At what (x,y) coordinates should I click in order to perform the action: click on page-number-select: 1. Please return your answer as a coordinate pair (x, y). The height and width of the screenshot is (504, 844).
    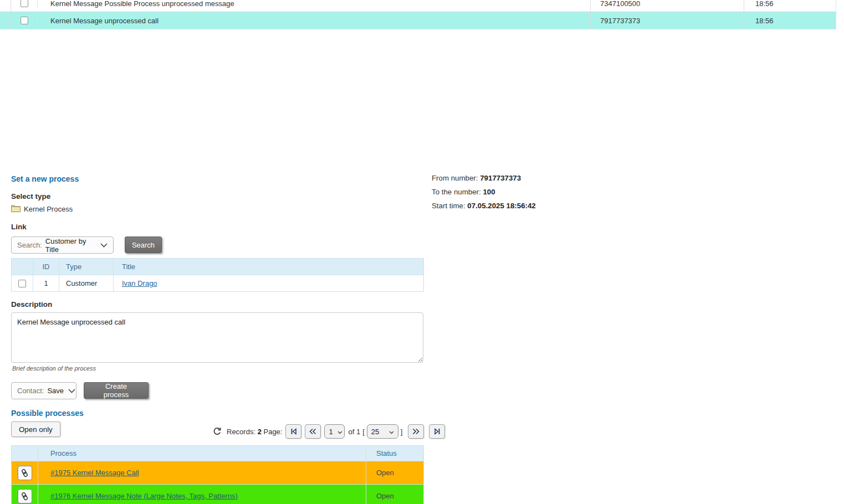
    Looking at the image, I should click on (335, 431).